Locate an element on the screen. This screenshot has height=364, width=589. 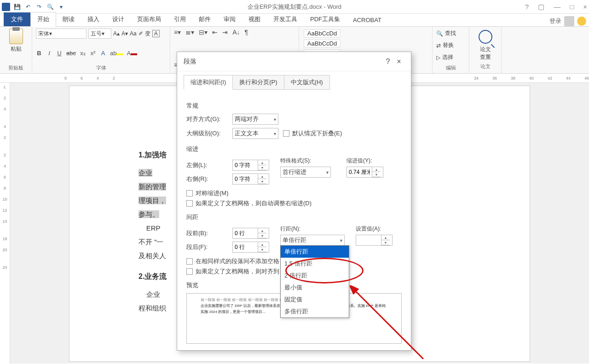
dropdown-opt-1-5: 1.5 倍行距 is located at coordinates (315, 264).